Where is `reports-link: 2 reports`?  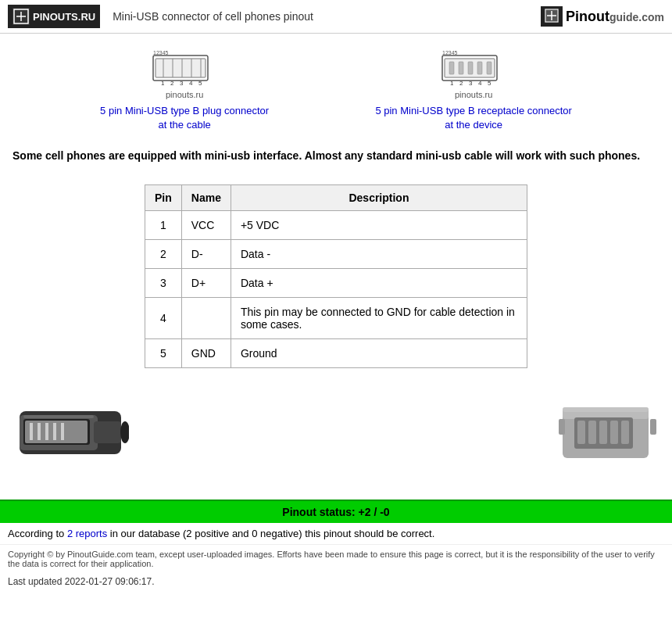 reports-link: 2 reports is located at coordinates (88, 533).